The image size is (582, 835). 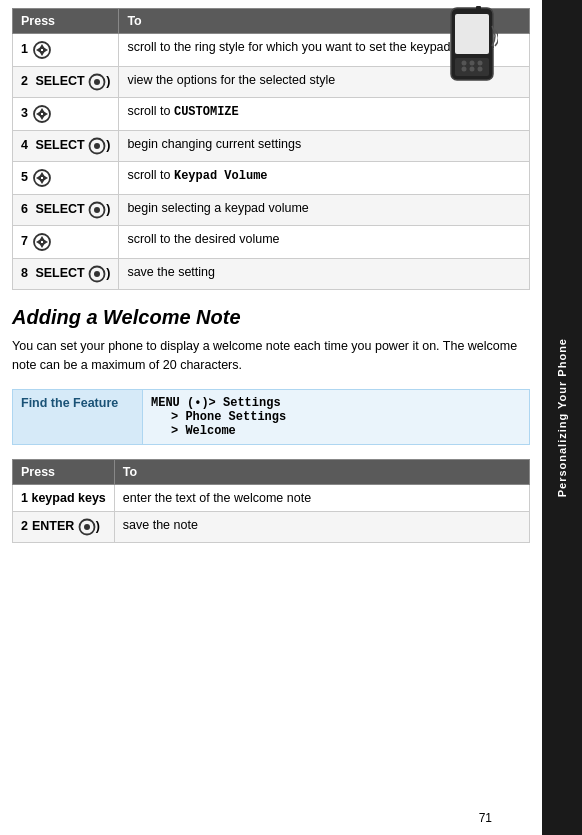 What do you see at coordinates (66, 82) in the screenshot?
I see `table1-row-step: 2 SELECT )` at bounding box center [66, 82].